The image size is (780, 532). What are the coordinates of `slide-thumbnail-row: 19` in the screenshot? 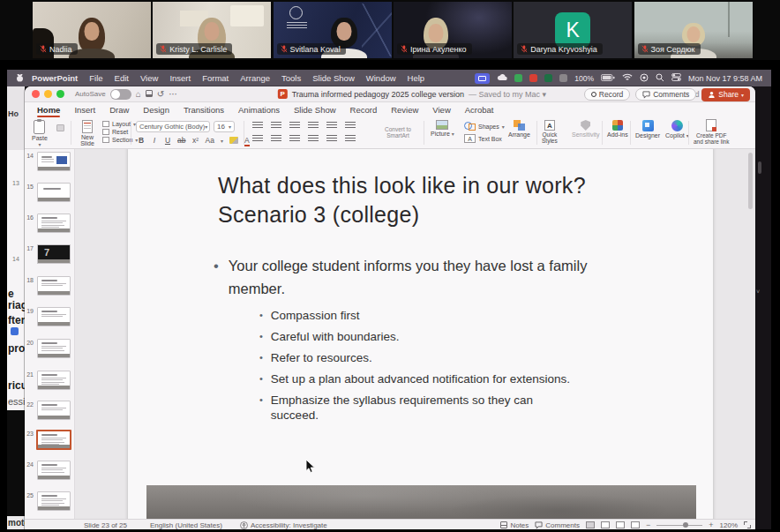 It's located at (49, 318).